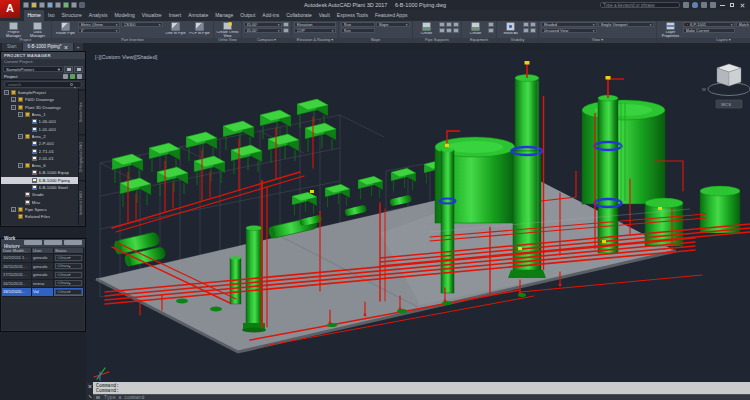 Image resolution: width=750 pixels, height=400 pixels. What do you see at coordinates (200, 30) in the screenshot?
I see `button-pcf-to-pipe: PCF to Pipe` at bounding box center [200, 30].